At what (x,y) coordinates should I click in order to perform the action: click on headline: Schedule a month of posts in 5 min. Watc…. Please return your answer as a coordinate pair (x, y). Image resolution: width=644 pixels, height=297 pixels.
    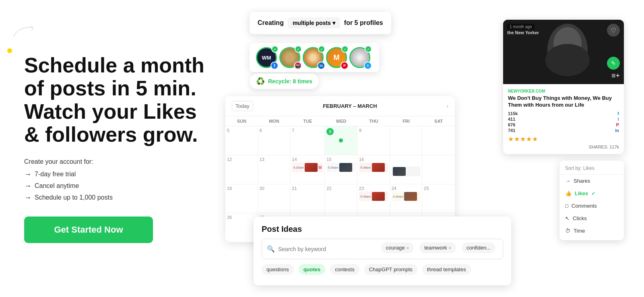
    Looking at the image, I should click on (117, 100).